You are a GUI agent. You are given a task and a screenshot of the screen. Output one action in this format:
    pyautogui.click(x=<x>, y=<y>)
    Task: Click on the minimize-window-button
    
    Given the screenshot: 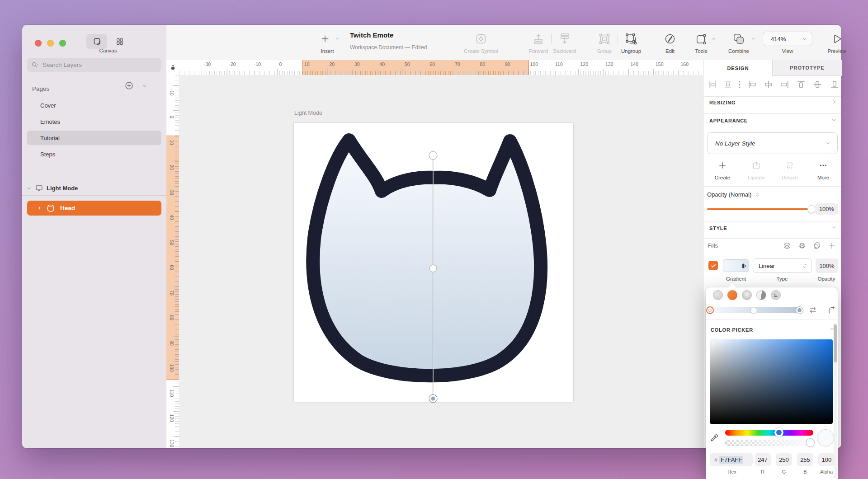 What is the action you would take?
    pyautogui.click(x=51, y=43)
    